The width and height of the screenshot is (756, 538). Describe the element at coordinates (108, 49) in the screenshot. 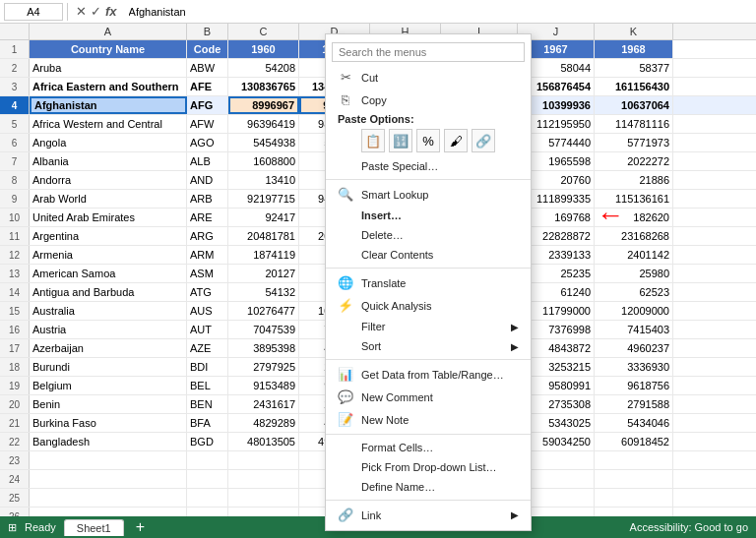

I see `cell: Country Name` at that location.